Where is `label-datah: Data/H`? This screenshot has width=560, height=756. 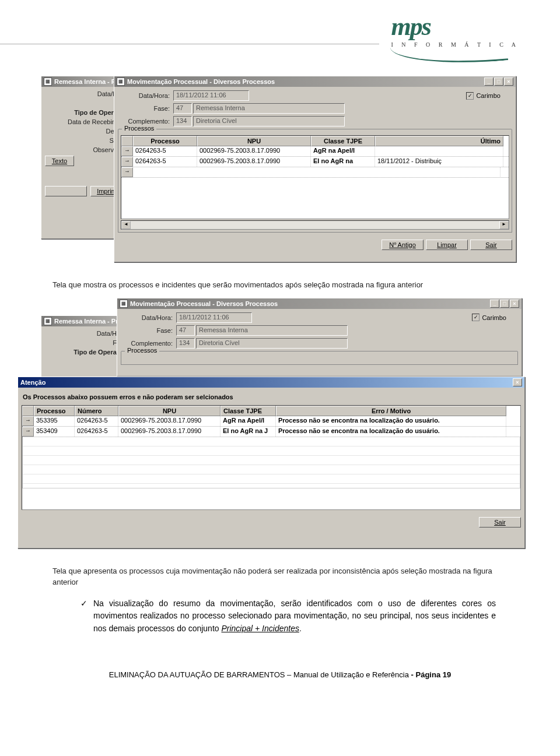 label-datah: Data/H is located at coordinates (83, 94).